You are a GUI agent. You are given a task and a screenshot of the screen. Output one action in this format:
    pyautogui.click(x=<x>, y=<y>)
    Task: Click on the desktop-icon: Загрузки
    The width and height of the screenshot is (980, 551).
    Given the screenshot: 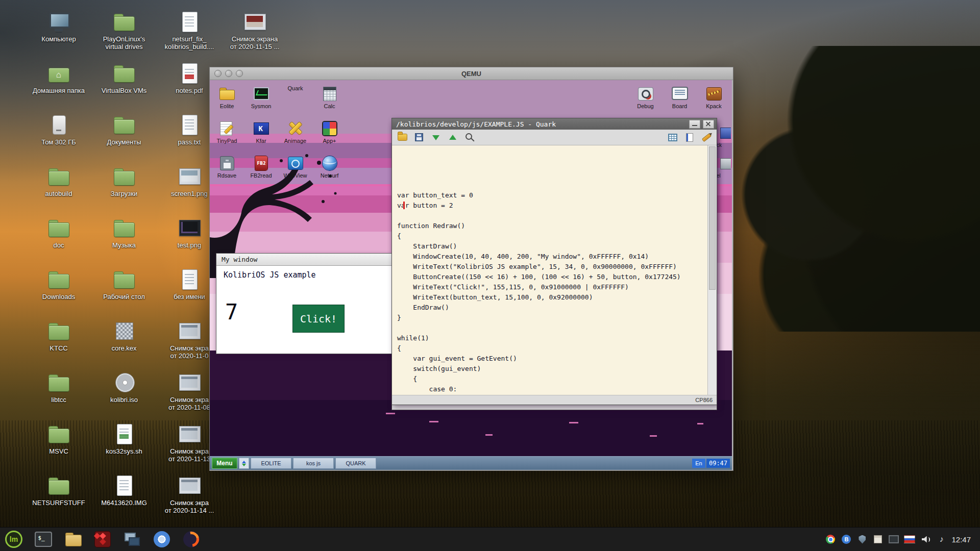 What is the action you would take?
    pyautogui.click(x=124, y=191)
    